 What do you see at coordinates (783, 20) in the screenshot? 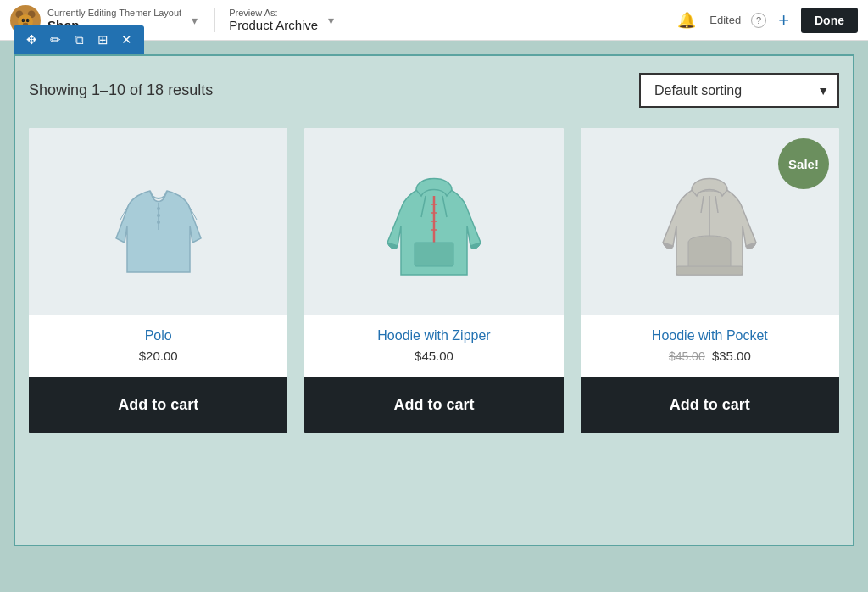
I see `add-icon: +` at bounding box center [783, 20].